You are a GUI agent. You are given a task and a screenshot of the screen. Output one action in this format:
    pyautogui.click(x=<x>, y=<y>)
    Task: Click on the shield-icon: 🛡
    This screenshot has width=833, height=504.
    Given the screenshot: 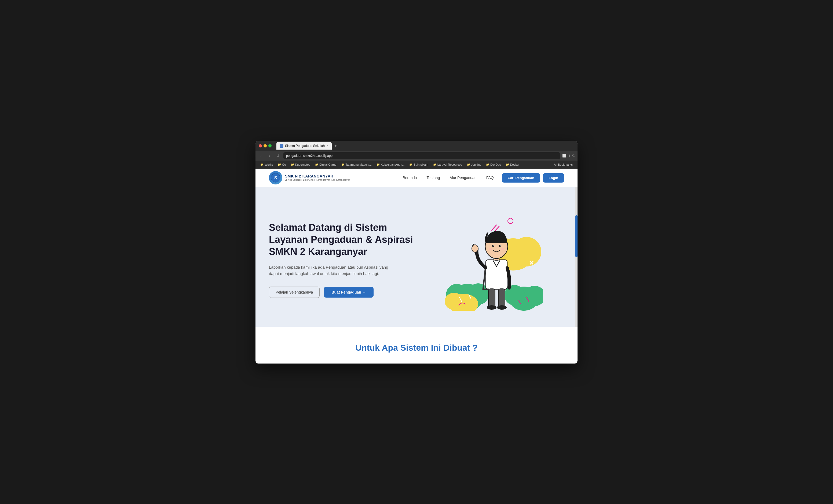 What is the action you would take?
    pyautogui.click(x=574, y=156)
    